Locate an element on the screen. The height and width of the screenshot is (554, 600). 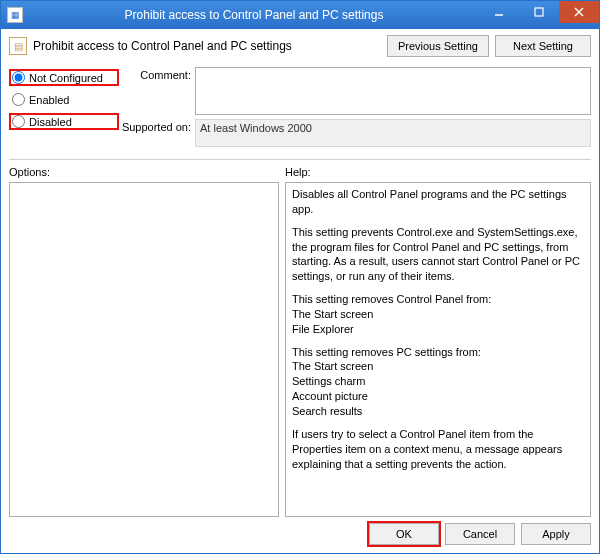
options-label: Options: is located at coordinates (144, 172).